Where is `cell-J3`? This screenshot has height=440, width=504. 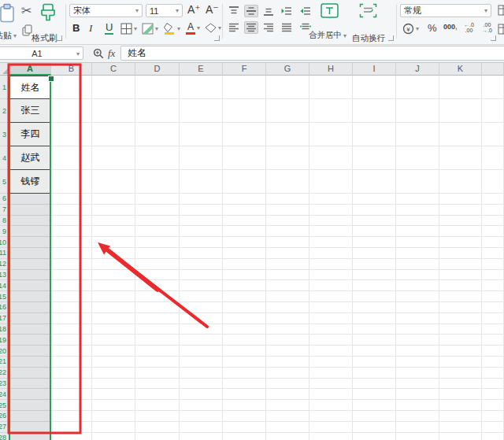
cell-J3 is located at coordinates (417, 135).